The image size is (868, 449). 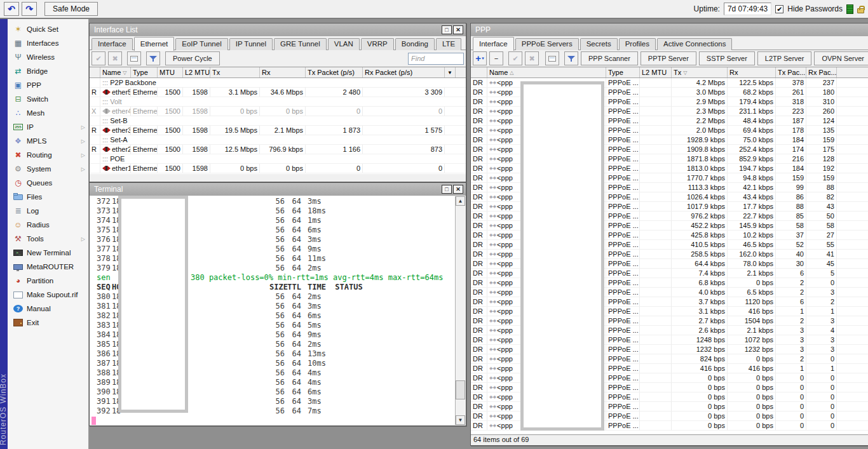 I want to click on tab-vlan: VLAN, so click(x=344, y=44).